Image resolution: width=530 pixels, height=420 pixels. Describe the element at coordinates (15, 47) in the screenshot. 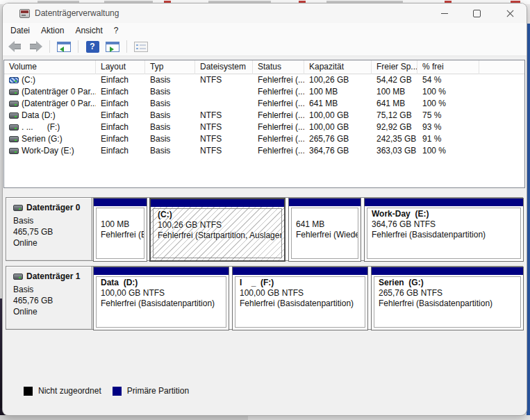

I see `back-icon` at that location.